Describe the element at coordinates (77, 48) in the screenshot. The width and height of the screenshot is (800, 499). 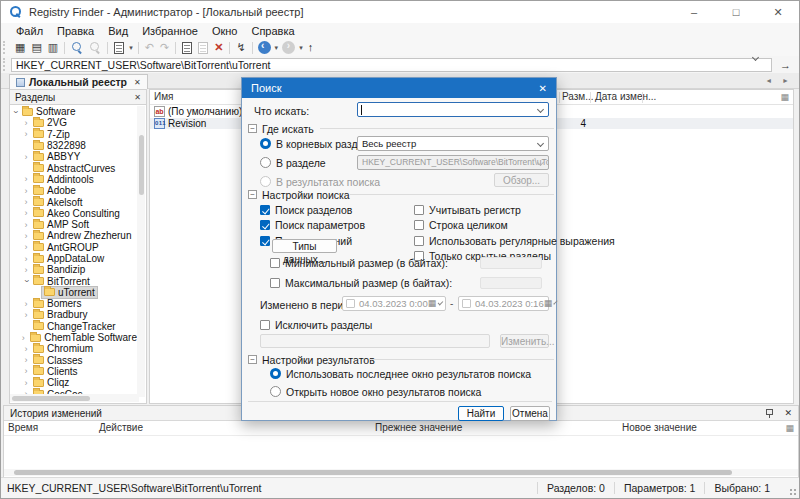
I see `search-icon` at that location.